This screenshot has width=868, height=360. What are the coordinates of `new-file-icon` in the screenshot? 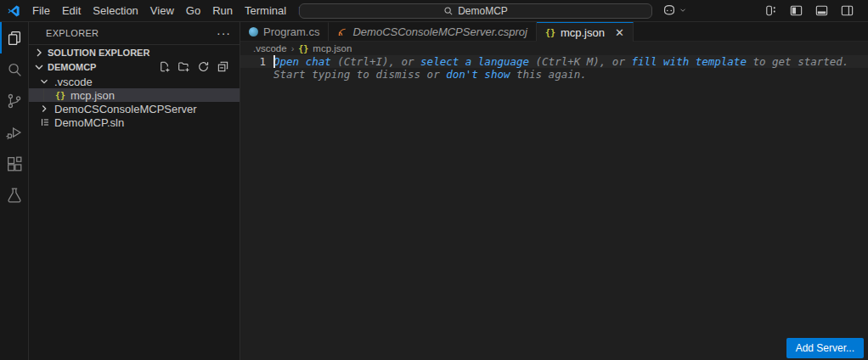 It's located at (165, 66).